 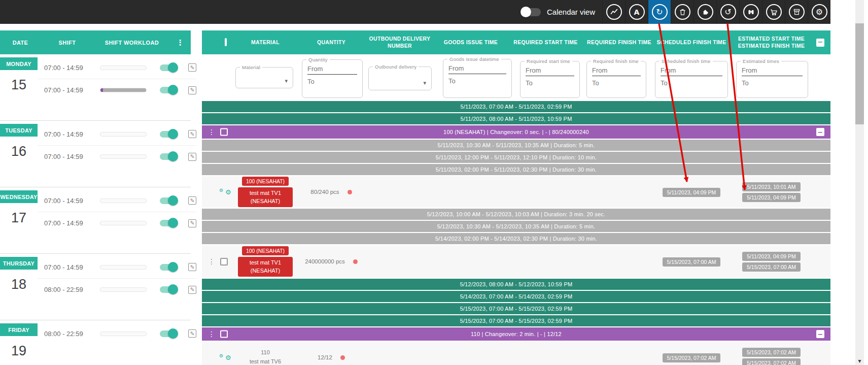 I want to click on performance-chart-button, so click(x=614, y=12).